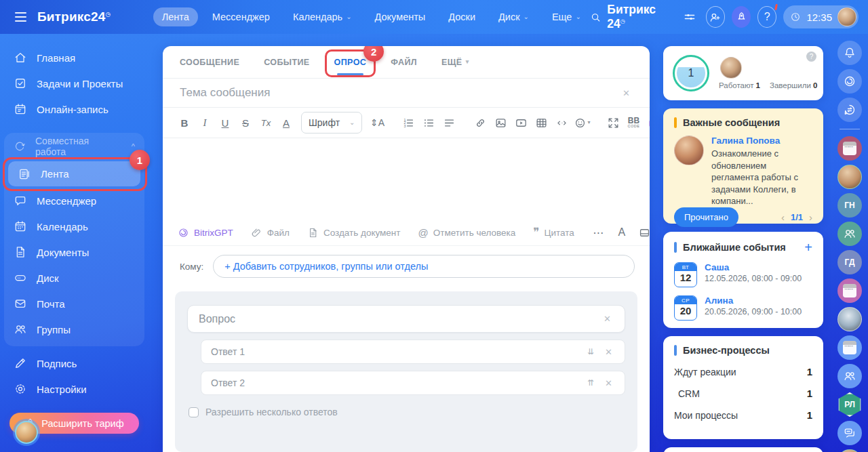  I want to click on mark-read-button: Прочитано, so click(707, 217).